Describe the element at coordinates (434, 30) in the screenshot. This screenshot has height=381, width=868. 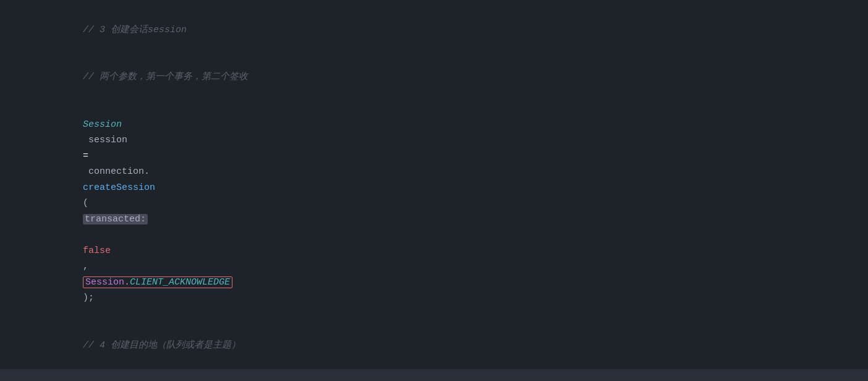
I see `code-line-1: // 3 创建会话session` at that location.